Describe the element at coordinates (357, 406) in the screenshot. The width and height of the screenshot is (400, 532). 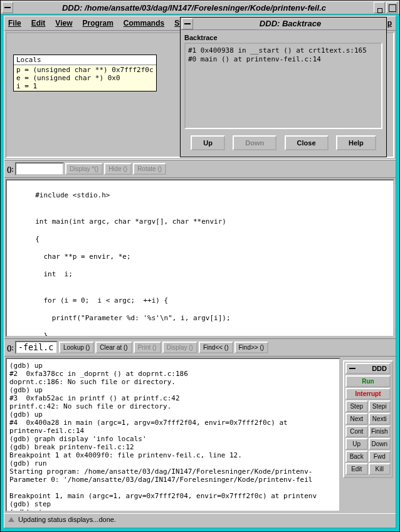
I see `step-button: Step` at that location.